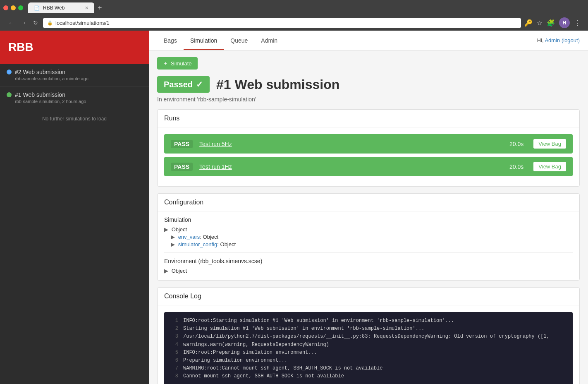 Image resolution: width=588 pixels, height=384 pixels. What do you see at coordinates (174, 337) in the screenshot?
I see `log-line-number: 3` at bounding box center [174, 337].